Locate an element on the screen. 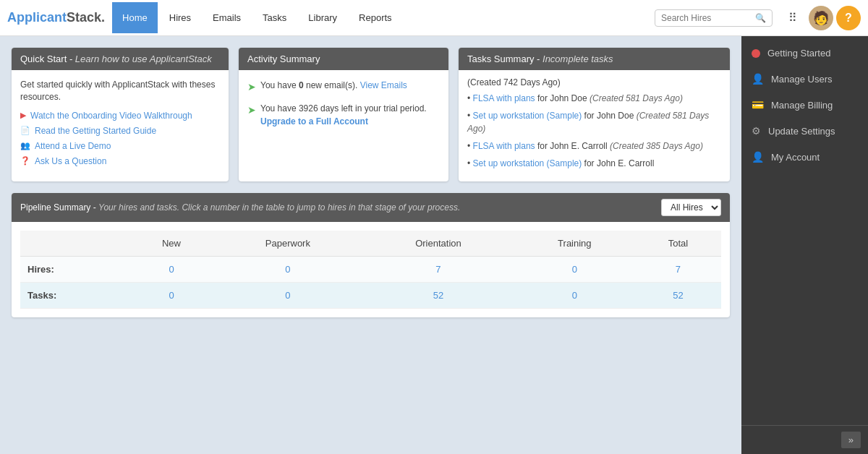 This screenshot has width=868, height=454. quick-start-body: Get started quickly with ApplicantStack … is located at coordinates (120, 125).